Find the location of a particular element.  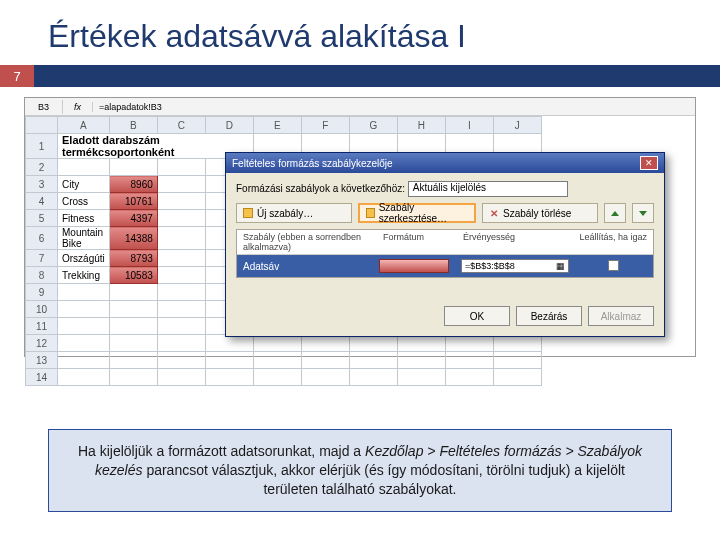

row-header: 13 is located at coordinates (42, 360).